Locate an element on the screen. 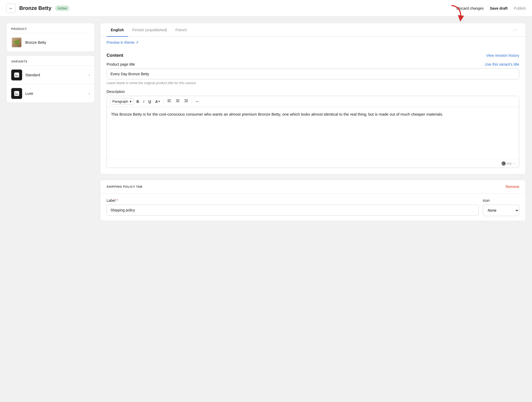  resize-handle: ⤡ is located at coordinates (515, 164).